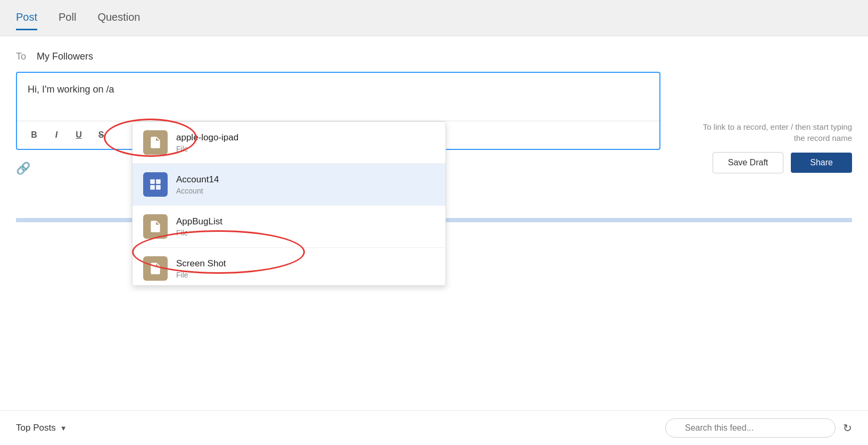  I want to click on to-line: To My Followers, so click(434, 56).